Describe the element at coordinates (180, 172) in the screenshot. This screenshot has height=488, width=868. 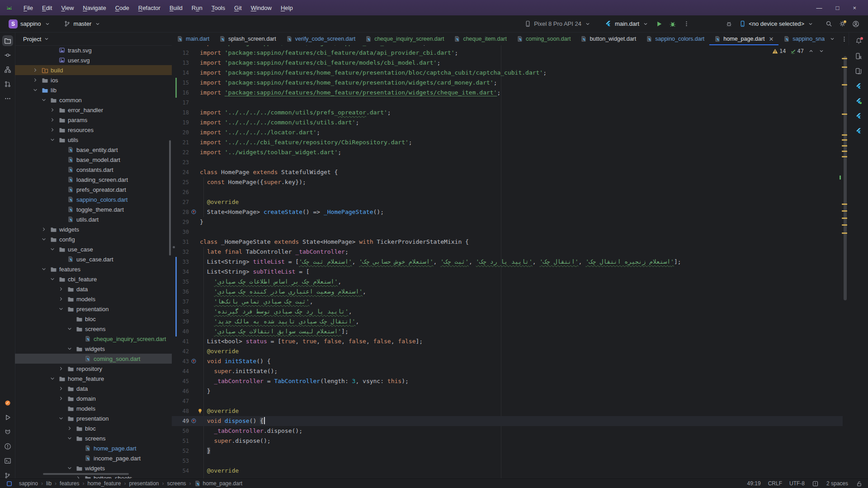
I see `line-number: 24` at that location.